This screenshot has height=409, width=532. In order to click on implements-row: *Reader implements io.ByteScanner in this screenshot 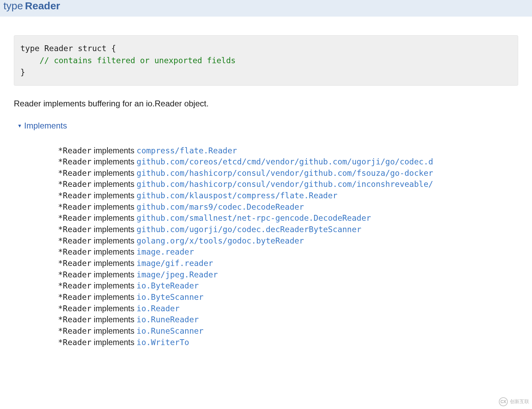, I will do `click(288, 297)`.